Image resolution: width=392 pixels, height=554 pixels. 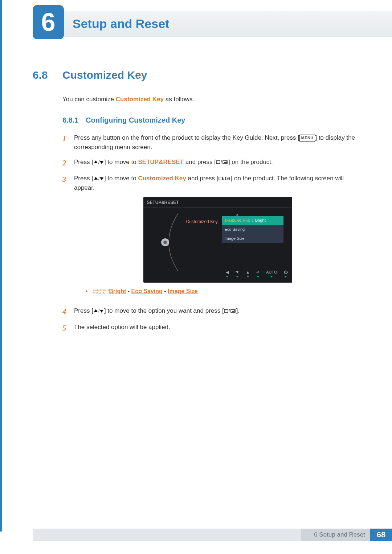 I want to click on intro-post: as follows., so click(x=179, y=99).